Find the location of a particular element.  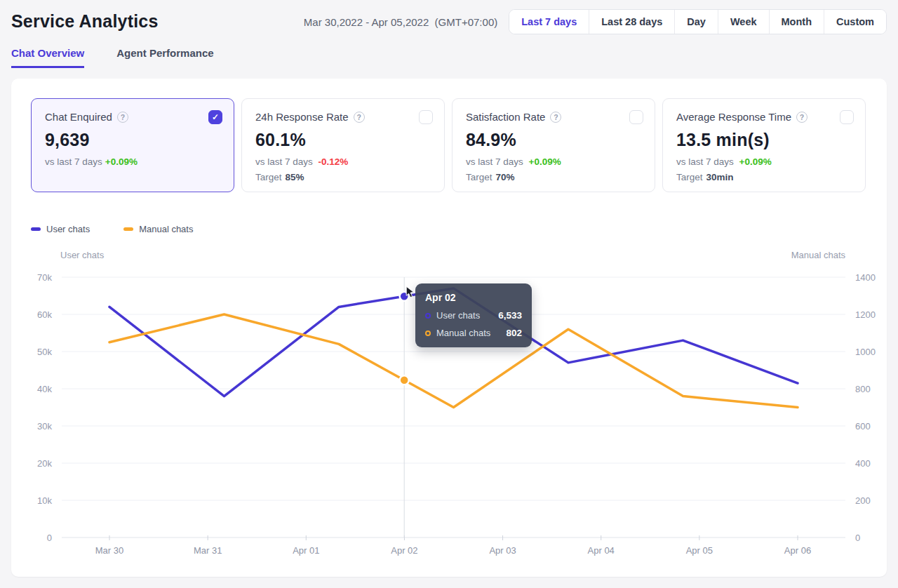

legend-label: User chats is located at coordinates (68, 229).